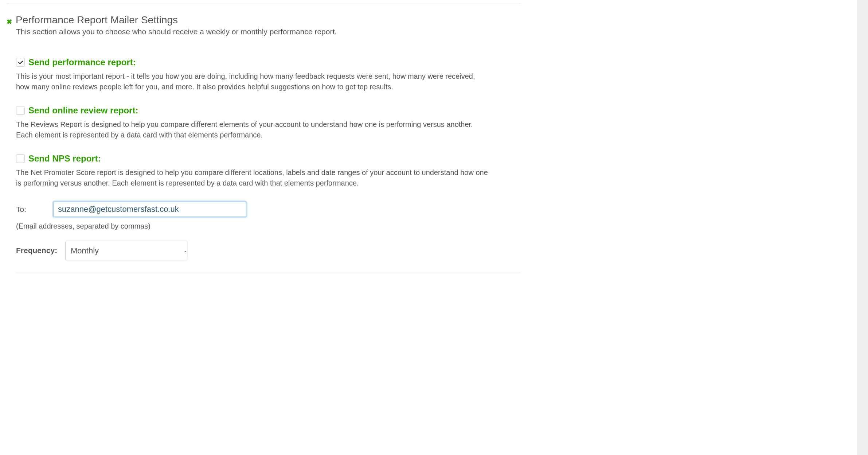 This screenshot has width=868, height=455. I want to click on section-header: ✖ Performance Report Mailer Settings, so click(263, 20).